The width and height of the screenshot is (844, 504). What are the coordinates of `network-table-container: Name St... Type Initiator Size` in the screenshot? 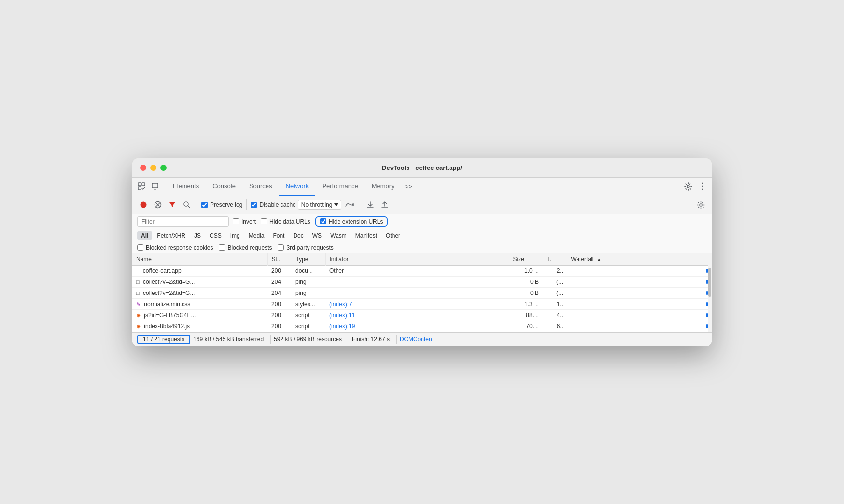 It's located at (422, 293).